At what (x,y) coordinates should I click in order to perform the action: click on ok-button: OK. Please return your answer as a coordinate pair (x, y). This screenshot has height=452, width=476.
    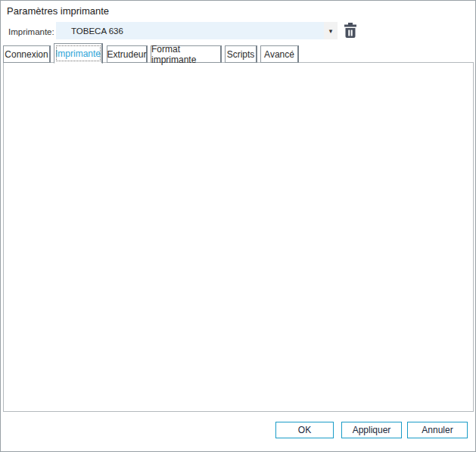
    Looking at the image, I should click on (304, 430).